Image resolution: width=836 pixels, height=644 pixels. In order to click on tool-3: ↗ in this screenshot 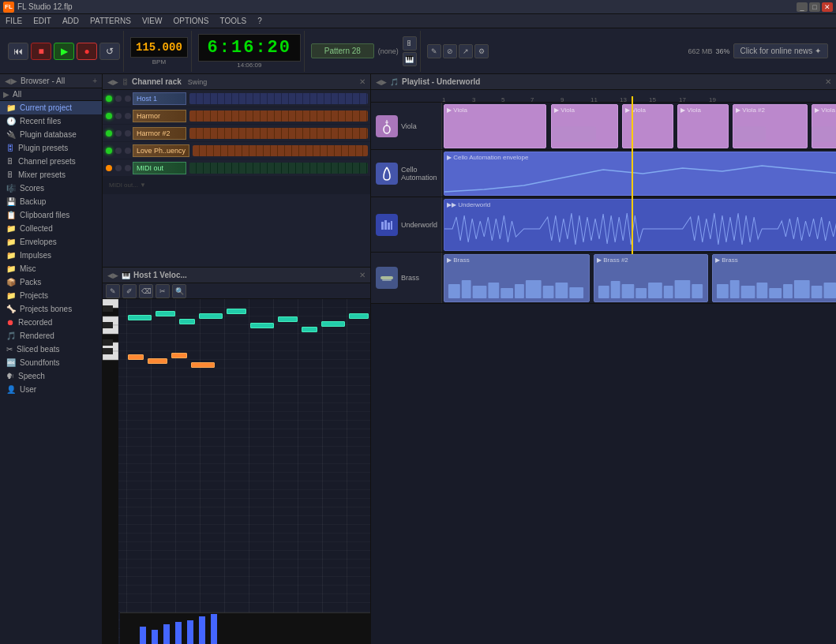, I will do `click(466, 51)`.